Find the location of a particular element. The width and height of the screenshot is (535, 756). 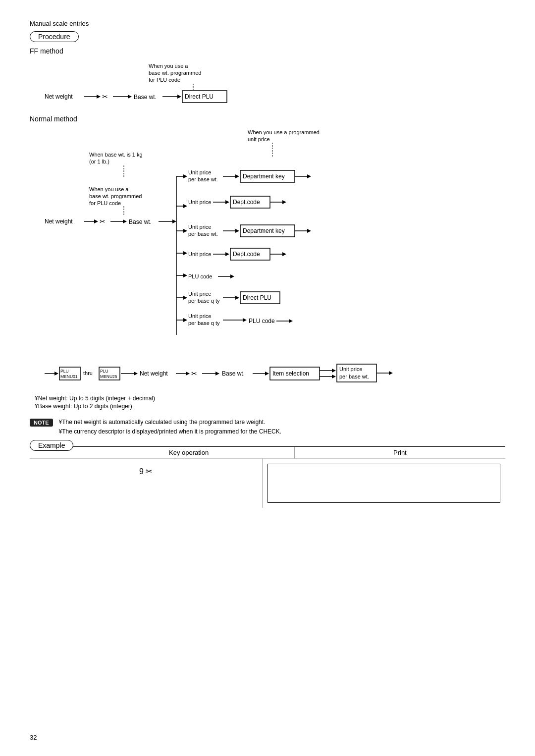

note-label: NOTE is located at coordinates (42, 423).